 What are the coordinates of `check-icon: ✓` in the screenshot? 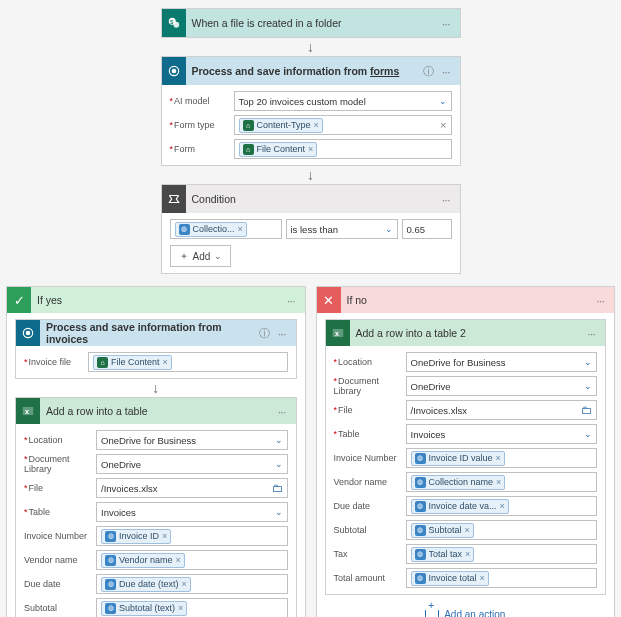 It's located at (19, 300).